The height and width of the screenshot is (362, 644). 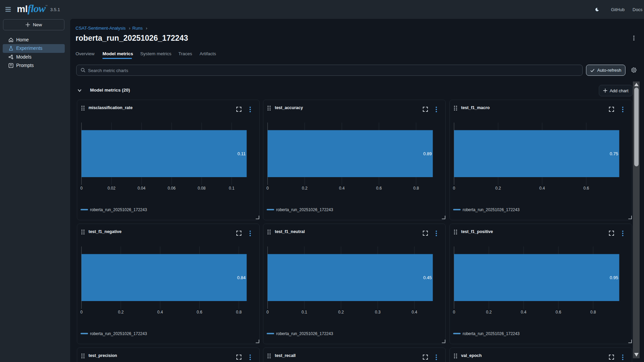 I want to click on svg-text: 0.3, so click(x=378, y=312).